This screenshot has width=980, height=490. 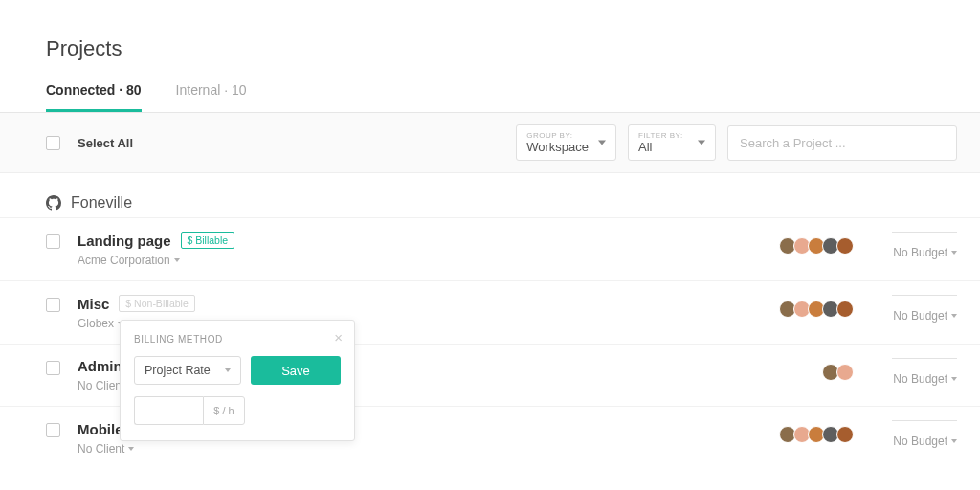 I want to click on billing-method-select: Project Rate, so click(x=188, y=370).